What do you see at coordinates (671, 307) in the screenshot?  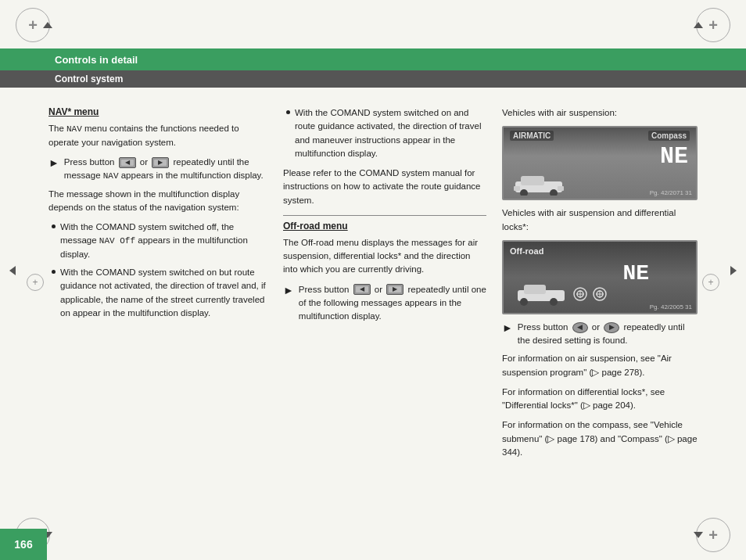 I see `offroad-img-label: Pg. 42/2005 31` at bounding box center [671, 307].